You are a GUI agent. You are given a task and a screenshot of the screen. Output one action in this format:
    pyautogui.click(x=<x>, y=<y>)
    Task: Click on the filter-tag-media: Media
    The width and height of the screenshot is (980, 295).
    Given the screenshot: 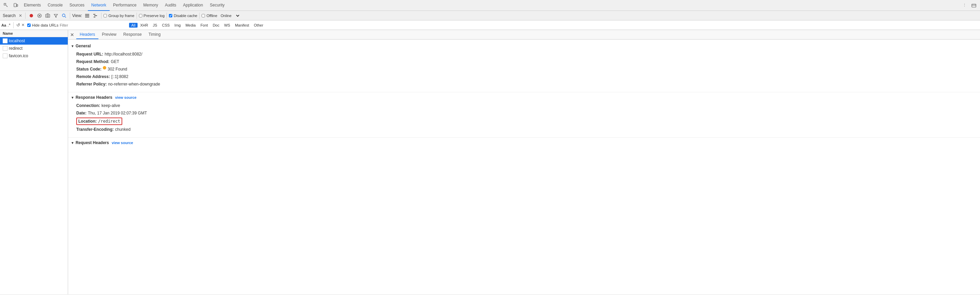 What is the action you would take?
    pyautogui.click(x=191, y=25)
    